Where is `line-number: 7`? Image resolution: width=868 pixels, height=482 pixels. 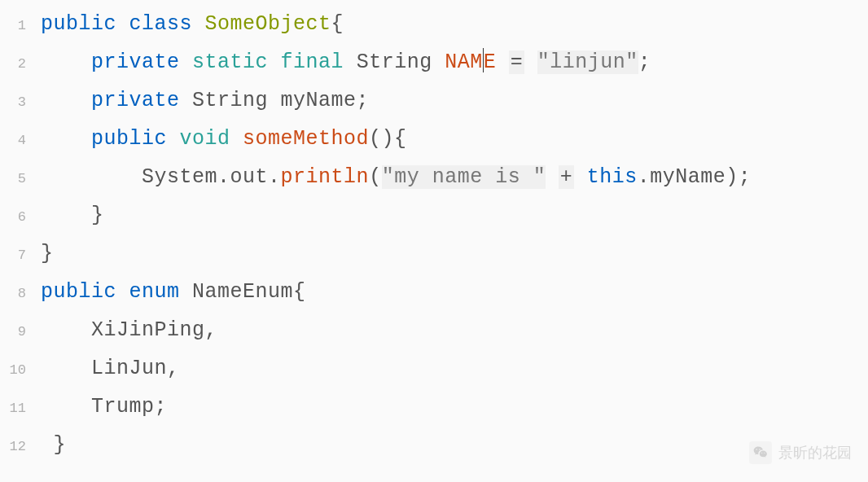
line-number: 7 is located at coordinates (20, 256).